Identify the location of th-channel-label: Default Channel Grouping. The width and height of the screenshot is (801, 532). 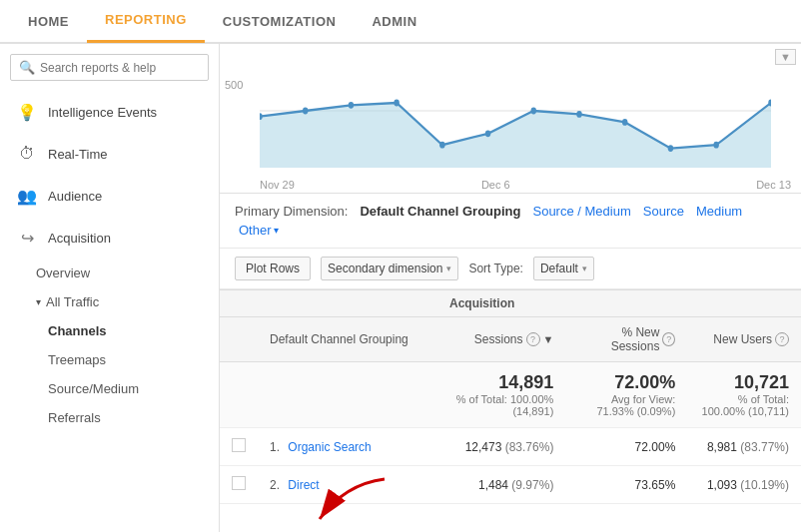
(348, 339).